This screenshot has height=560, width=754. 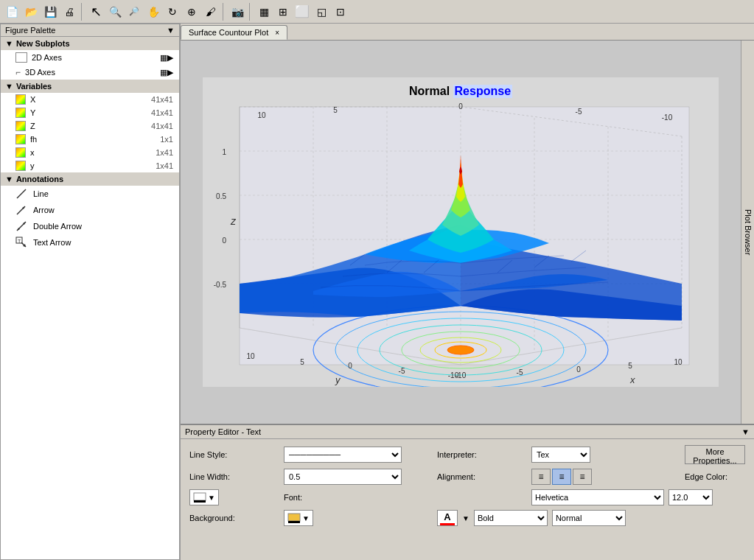 What do you see at coordinates (224, 152) in the screenshot?
I see `svg-text: 1` at bounding box center [224, 152].